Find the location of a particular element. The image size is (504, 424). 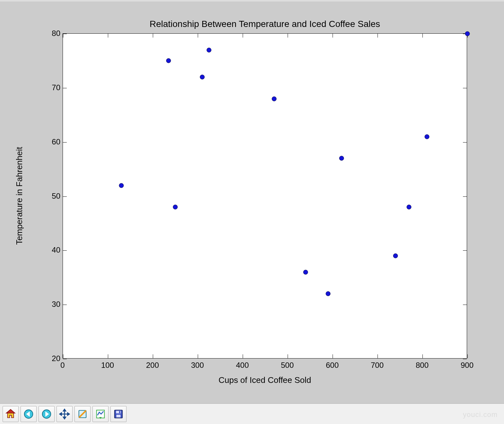

x-tick-label: 100 is located at coordinates (108, 365).